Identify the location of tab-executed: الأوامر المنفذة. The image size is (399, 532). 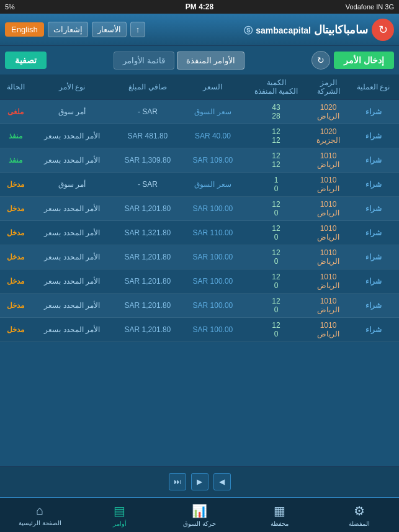
(211, 61).